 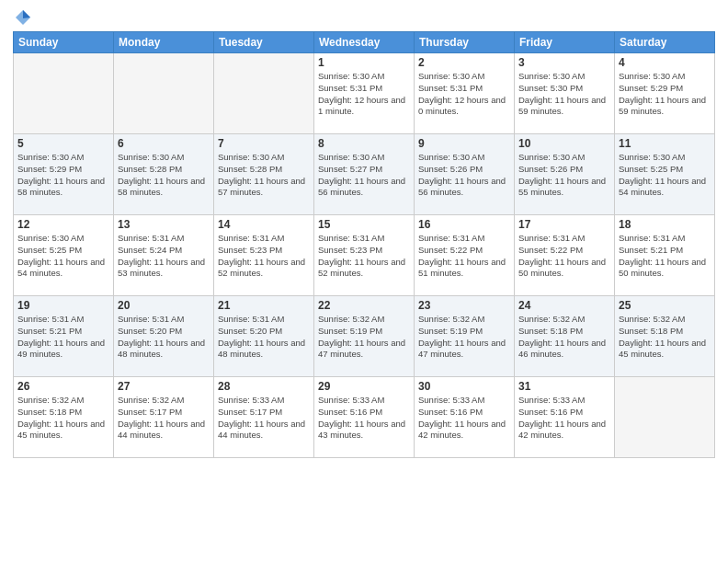 I want to click on calendar-cell: 18Sunrise: 5:31 AM Sunset: 5:21 PM Dayli…, so click(x=665, y=256).